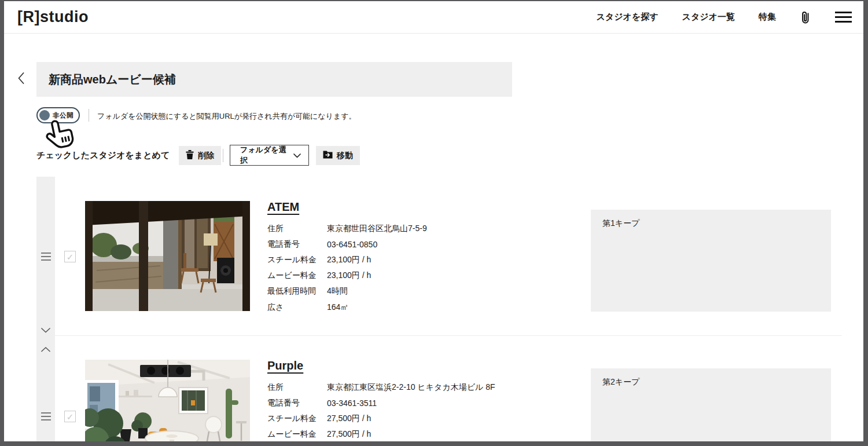 This screenshot has height=446, width=868. What do you see at coordinates (58, 115) in the screenshot?
I see `visibility-toggle: 非公開` at bounding box center [58, 115].